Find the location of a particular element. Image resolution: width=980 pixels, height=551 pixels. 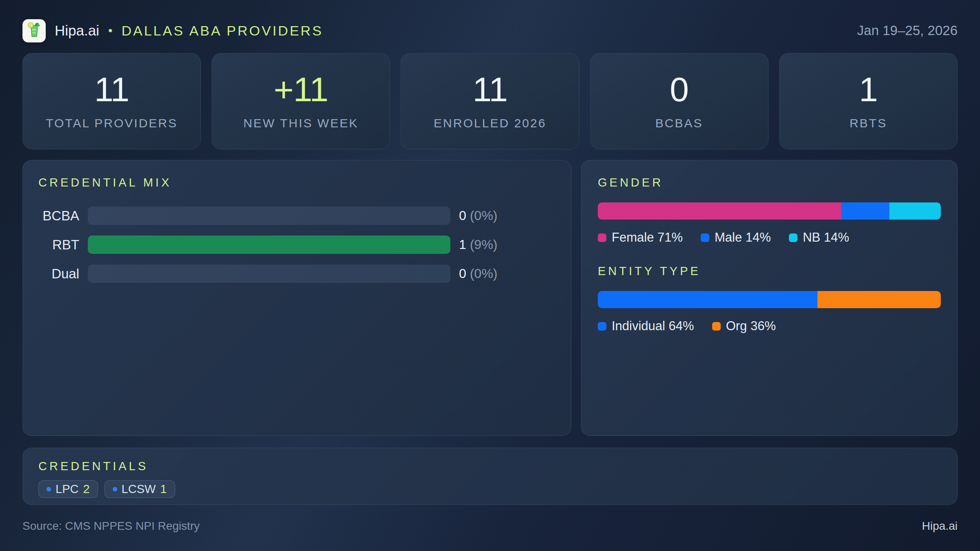

stat-label: RBTS is located at coordinates (868, 123).